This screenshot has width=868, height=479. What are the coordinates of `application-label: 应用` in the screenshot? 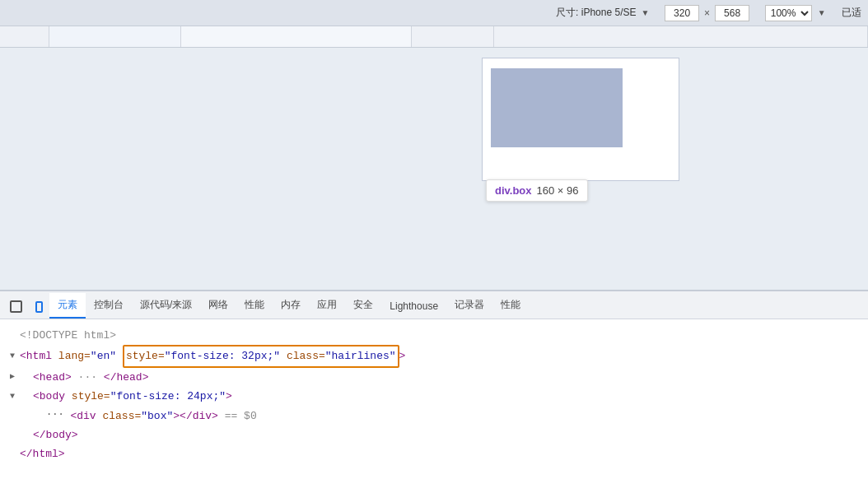 It's located at (327, 305).